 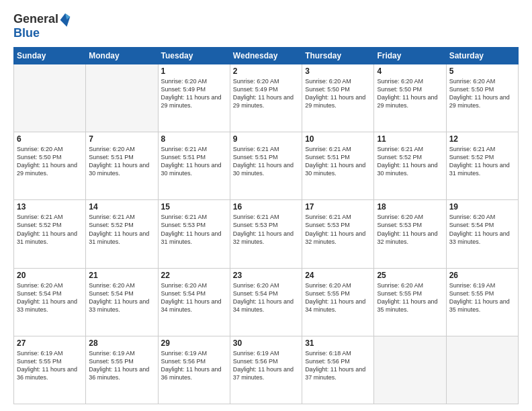 What do you see at coordinates (27, 33) in the screenshot?
I see `logo-blue: Blue` at bounding box center [27, 33].